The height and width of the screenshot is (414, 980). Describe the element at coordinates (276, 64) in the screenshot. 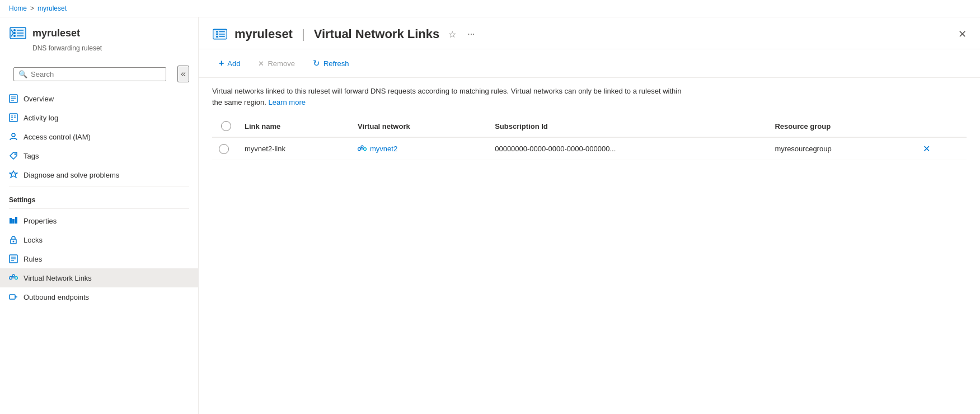

I see `remove-button: ✕ Remove` at that location.